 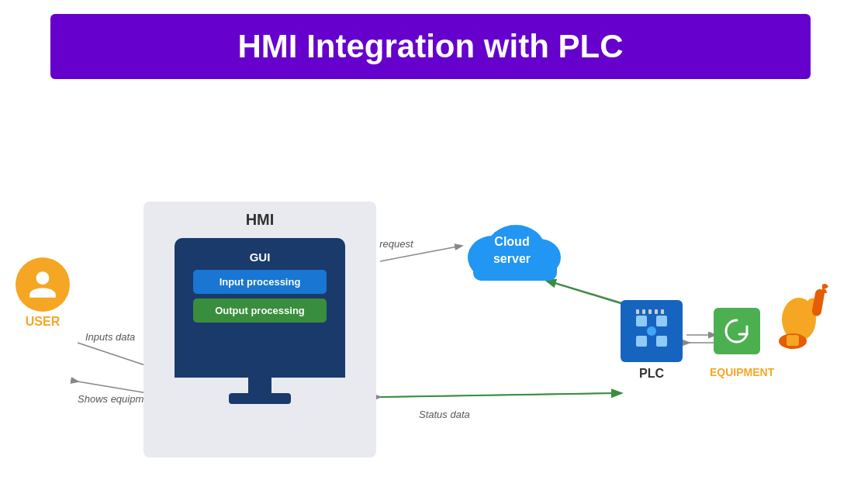 I want to click on svg-text: server, so click(x=512, y=259).